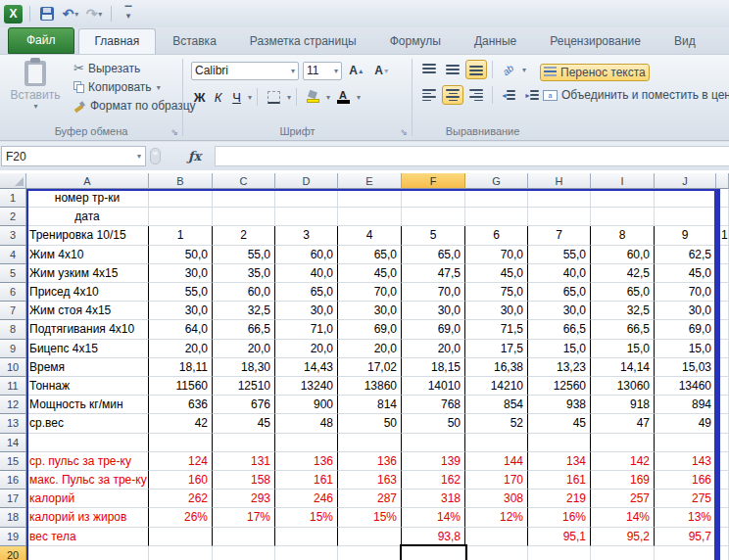  I want to click on paste-button: Вставить ▾, so click(35, 86).